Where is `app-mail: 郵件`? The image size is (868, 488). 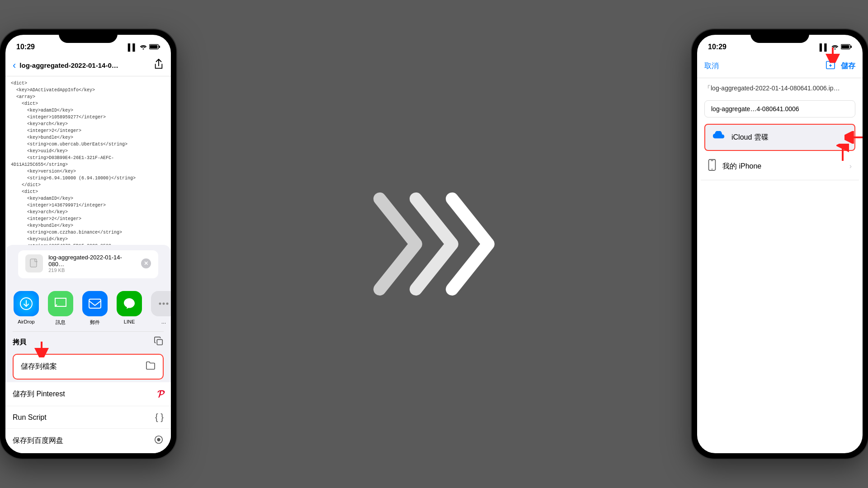
app-mail: 郵件 is located at coordinates (95, 308).